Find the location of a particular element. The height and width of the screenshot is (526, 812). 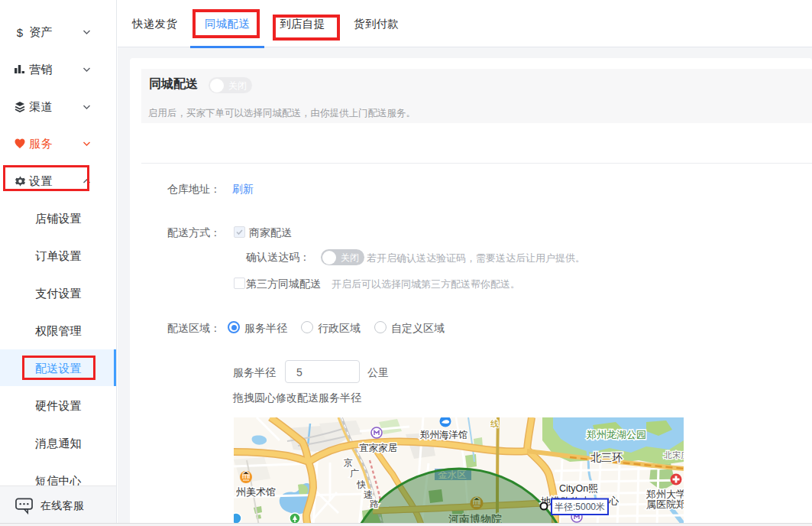

svg-text: 半径:5000米 is located at coordinates (580, 507).